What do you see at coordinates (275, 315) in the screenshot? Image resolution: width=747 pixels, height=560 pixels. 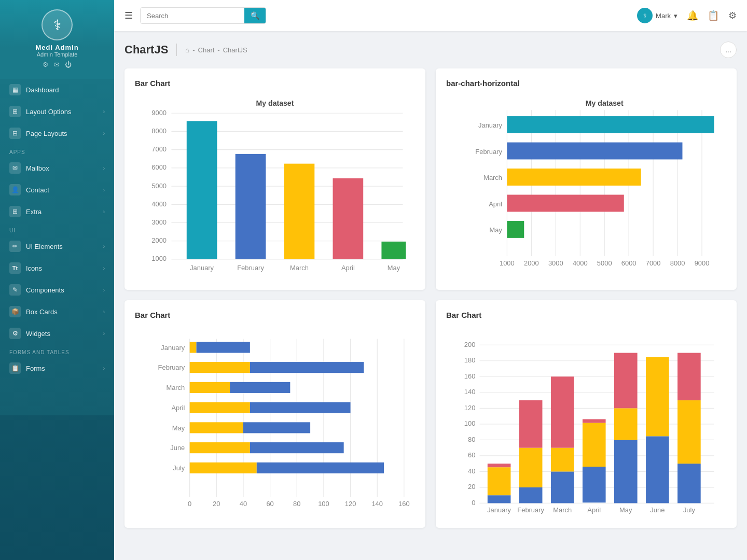 I see `bar-chart-sh-title: Bar Chart` at bounding box center [275, 315].